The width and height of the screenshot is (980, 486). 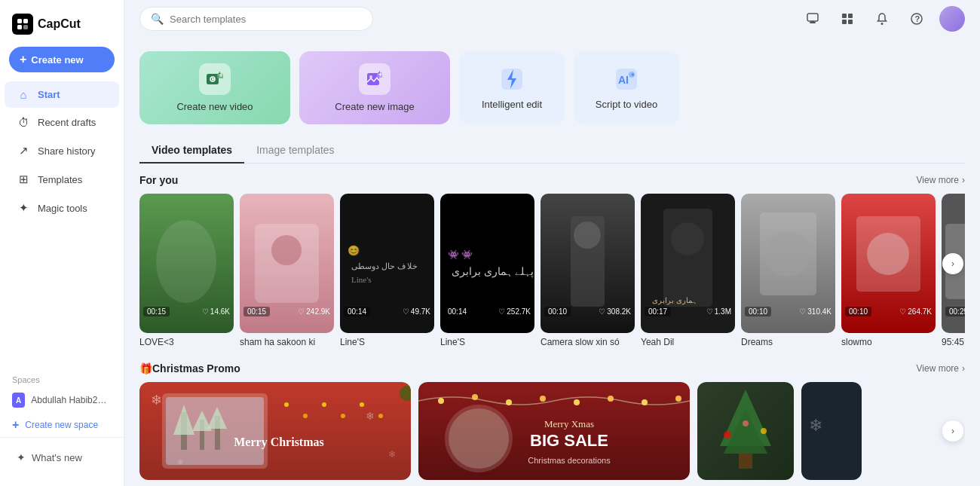 I want to click on quick-actions: + + Create new video + + Create new ima, so click(x=552, y=87).